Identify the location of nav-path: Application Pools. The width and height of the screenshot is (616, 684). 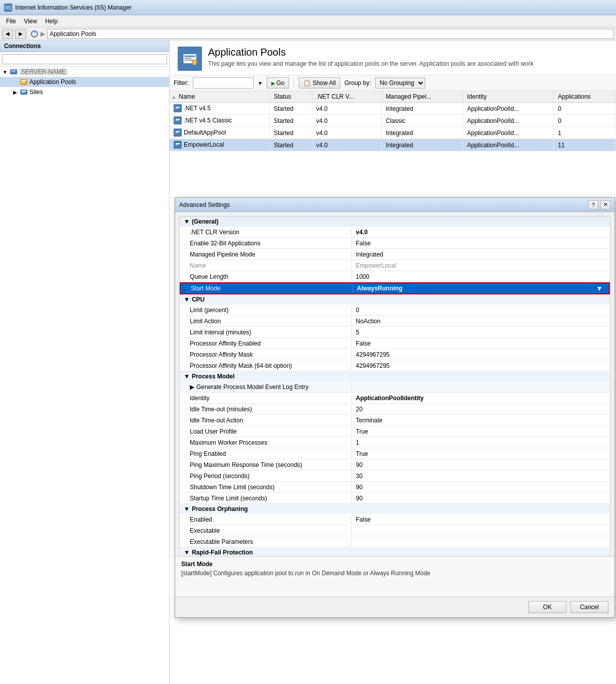
(331, 34).